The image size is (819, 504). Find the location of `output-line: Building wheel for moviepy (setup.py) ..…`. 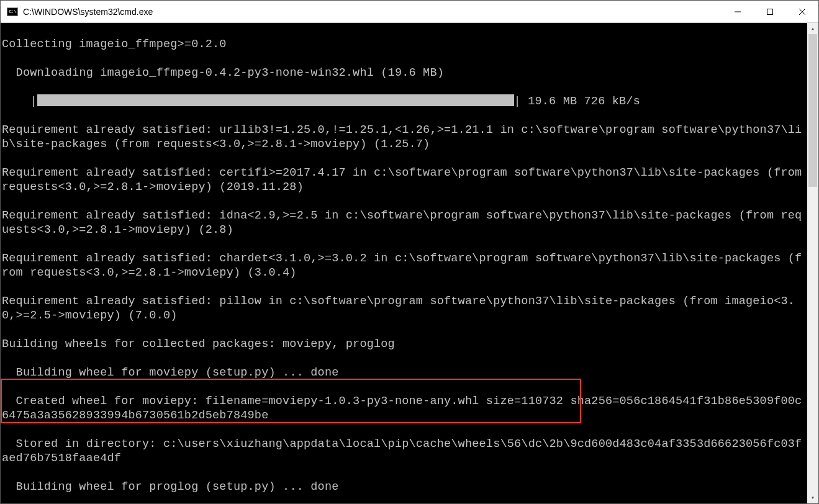

output-line: Building wheel for moviepy (setup.py) ..… is located at coordinates (404, 372).